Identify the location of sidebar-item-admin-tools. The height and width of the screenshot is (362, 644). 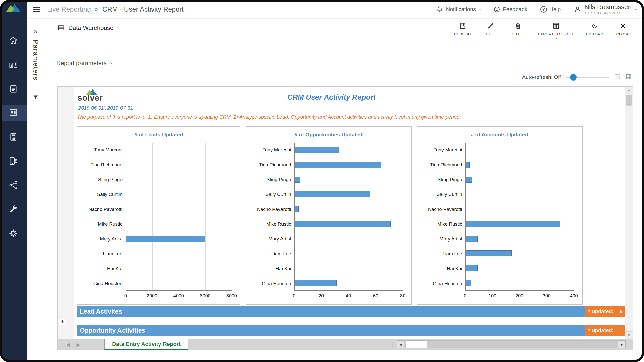
(13, 209).